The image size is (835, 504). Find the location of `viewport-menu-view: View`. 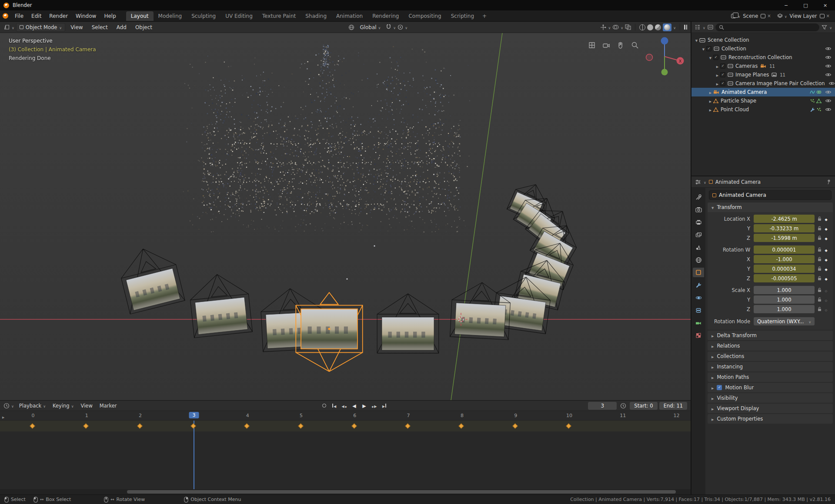

viewport-menu-view: View is located at coordinates (77, 27).